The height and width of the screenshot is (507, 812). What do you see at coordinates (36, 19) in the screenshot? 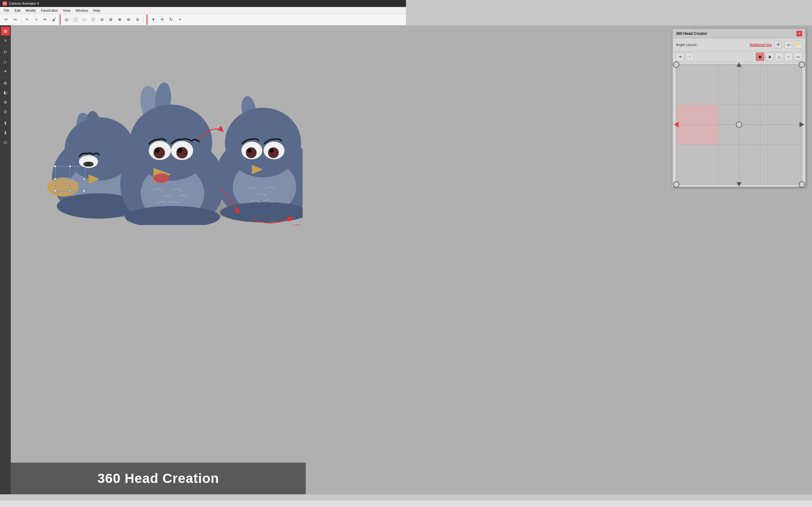
I see `transform-tool: ⊹` at bounding box center [36, 19].